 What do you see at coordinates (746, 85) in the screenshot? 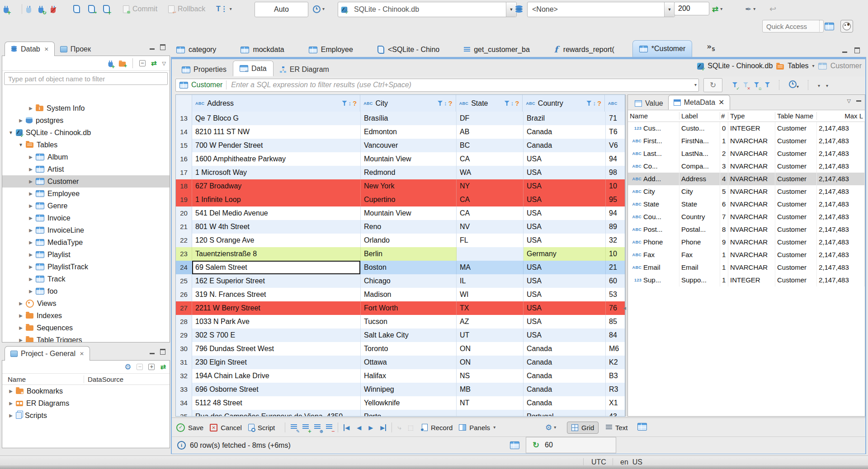
I see `remove-filter-icon: ✕` at bounding box center [746, 85].